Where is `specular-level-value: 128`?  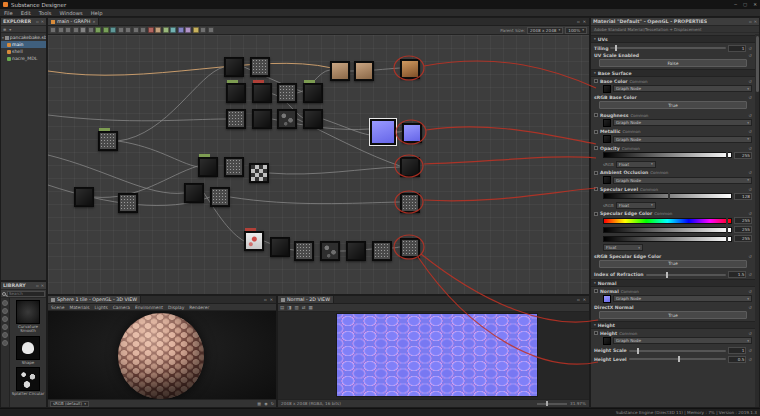
specular-level-value: 128 is located at coordinates (743, 196).